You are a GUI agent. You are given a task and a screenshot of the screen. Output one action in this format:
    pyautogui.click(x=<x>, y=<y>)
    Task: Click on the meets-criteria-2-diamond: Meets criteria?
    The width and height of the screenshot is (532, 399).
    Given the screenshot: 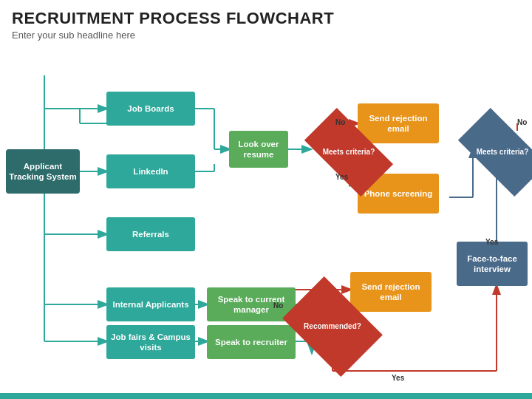 What is the action you would take?
    pyautogui.click(x=497, y=152)
    